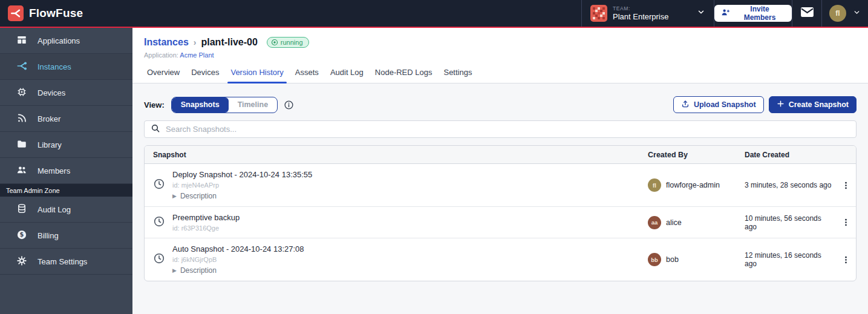 Image resolution: width=868 pixels, height=314 pixels. I want to click on application-link: Acme Plant, so click(197, 55).